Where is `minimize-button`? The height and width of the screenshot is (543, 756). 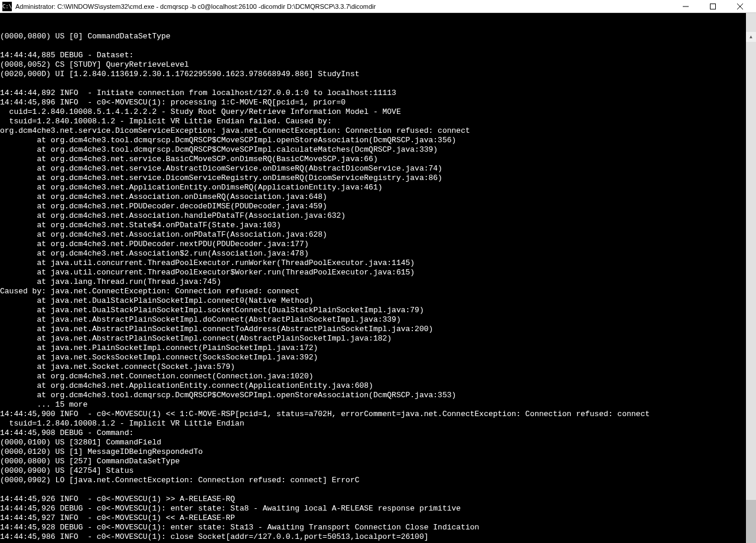 minimize-button is located at coordinates (686, 6).